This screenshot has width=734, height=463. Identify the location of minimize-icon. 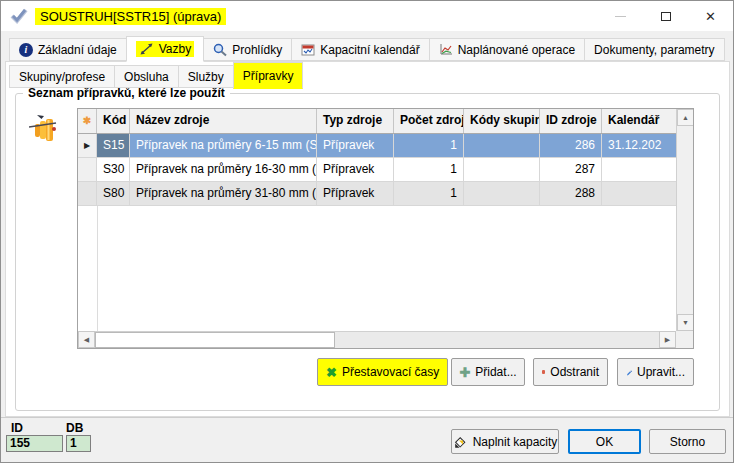
(620, 16).